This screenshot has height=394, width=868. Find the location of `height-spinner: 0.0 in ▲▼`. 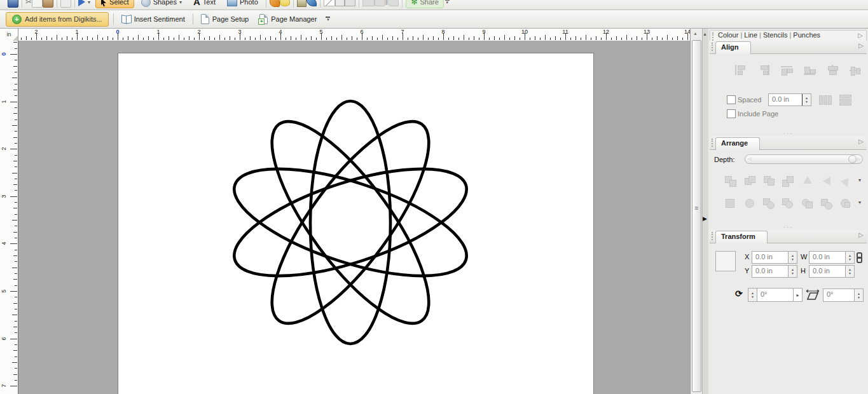

height-spinner: 0.0 in ▲▼ is located at coordinates (832, 271).